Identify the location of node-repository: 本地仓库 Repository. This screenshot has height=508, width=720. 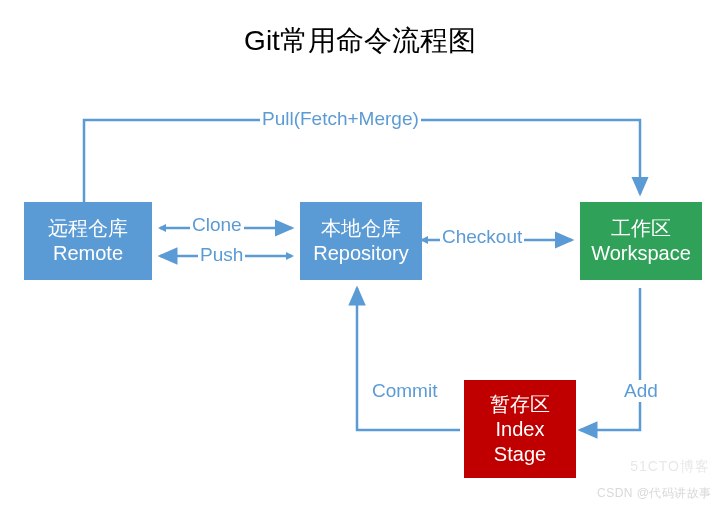
(361, 241).